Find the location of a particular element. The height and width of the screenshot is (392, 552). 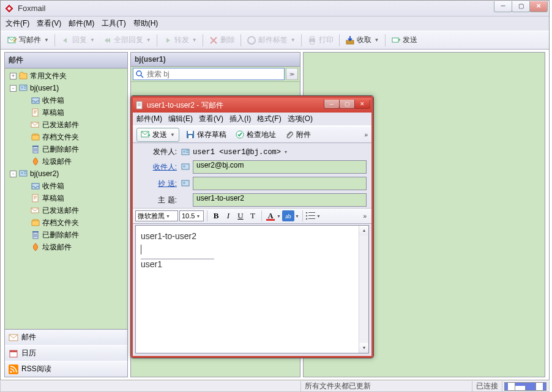

delete-button: 删除 is located at coordinates (222, 40).